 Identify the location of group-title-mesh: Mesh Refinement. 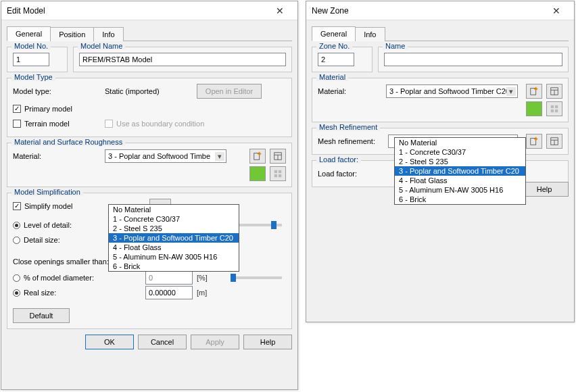
(348, 127).